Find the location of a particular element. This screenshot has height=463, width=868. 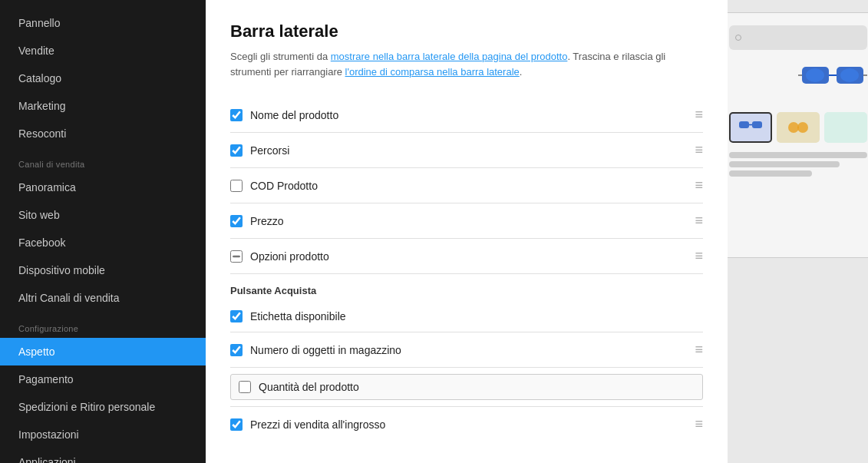

sidebar-item-spedizioni: Spedizioni e Ritiro personale is located at coordinates (103, 407).